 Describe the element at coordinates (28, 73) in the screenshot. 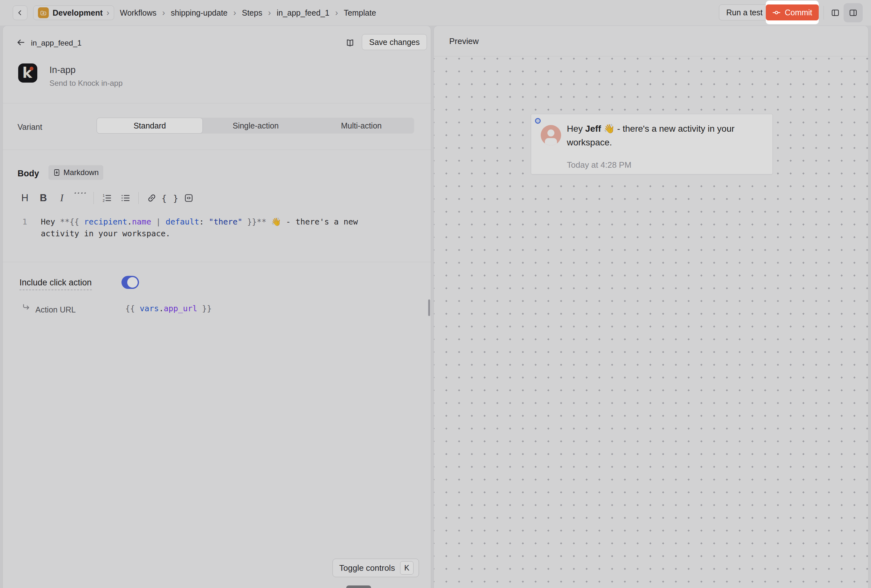

I see `knock-logo: k` at that location.